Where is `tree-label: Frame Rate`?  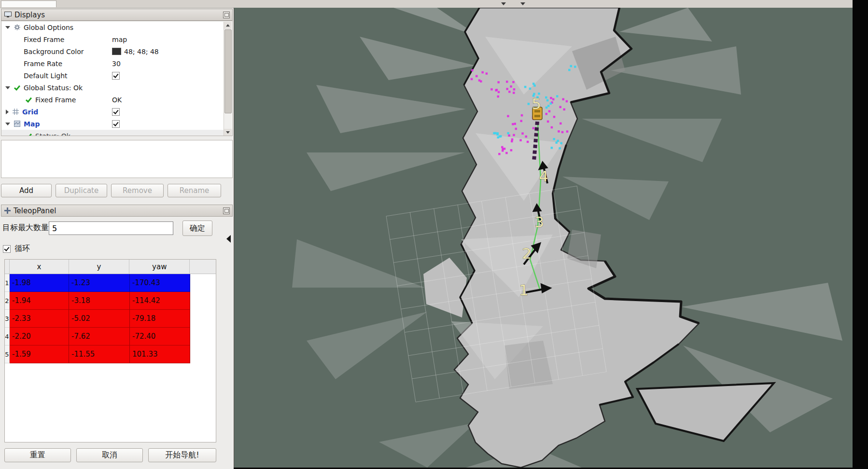 tree-label: Frame Rate is located at coordinates (43, 64).